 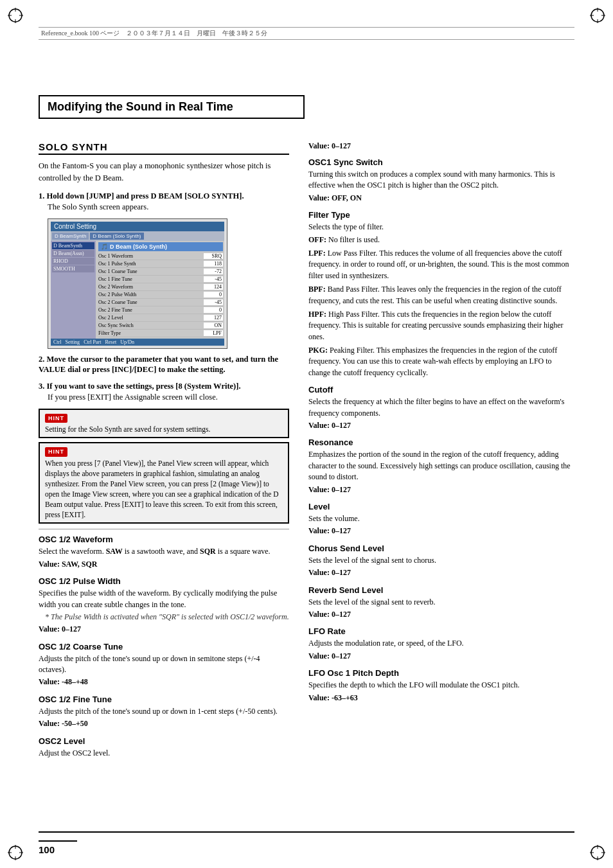 What do you see at coordinates (441, 560) in the screenshot?
I see `subsec-chorus-body: Sets the level of the signal sent to cho…` at bounding box center [441, 560].